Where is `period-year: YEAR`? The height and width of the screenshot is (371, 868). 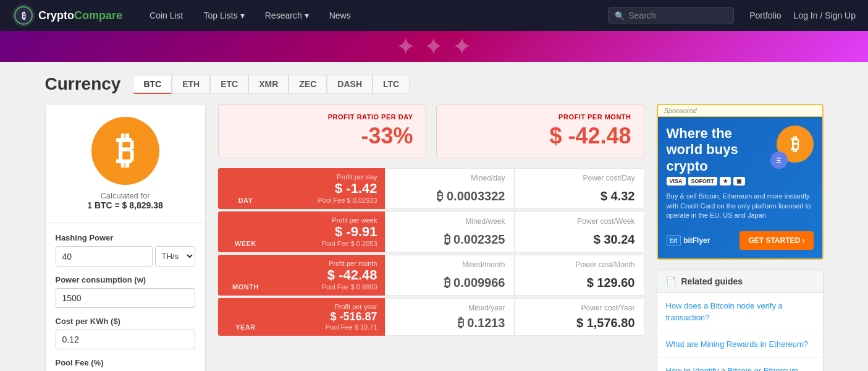 period-year: YEAR is located at coordinates (246, 317).